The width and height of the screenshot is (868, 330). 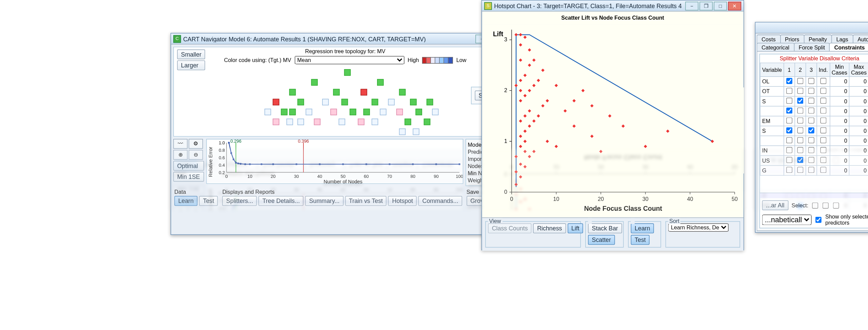 What do you see at coordinates (792, 39) in the screenshot?
I see `tab-priors: Priors` at bounding box center [792, 39].